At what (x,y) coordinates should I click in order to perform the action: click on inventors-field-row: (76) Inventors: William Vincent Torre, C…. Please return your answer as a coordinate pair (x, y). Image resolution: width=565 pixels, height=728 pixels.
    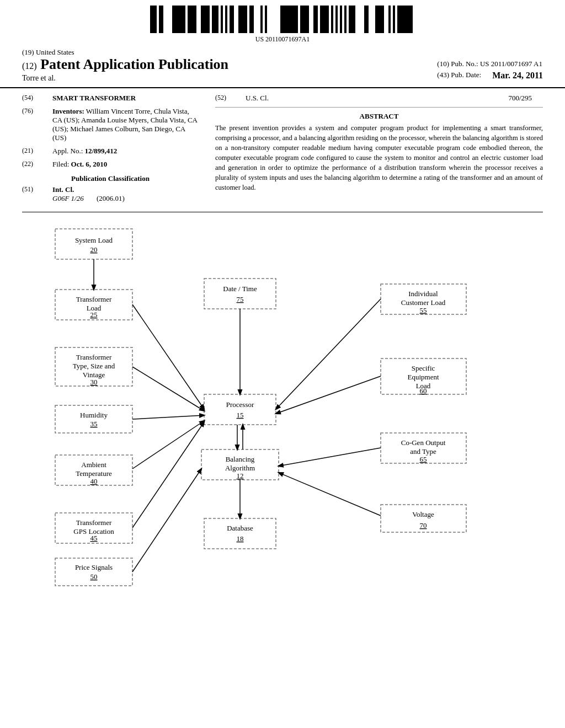
    Looking at the image, I should click on (110, 125).